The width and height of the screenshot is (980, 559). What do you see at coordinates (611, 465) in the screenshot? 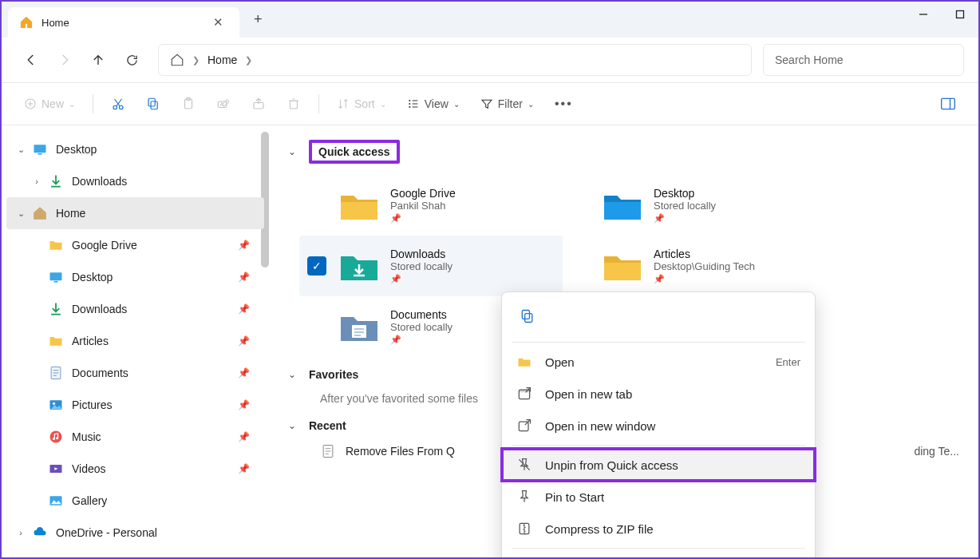
I see `ctx-item-label: Unpin from Quick access` at bounding box center [611, 465].